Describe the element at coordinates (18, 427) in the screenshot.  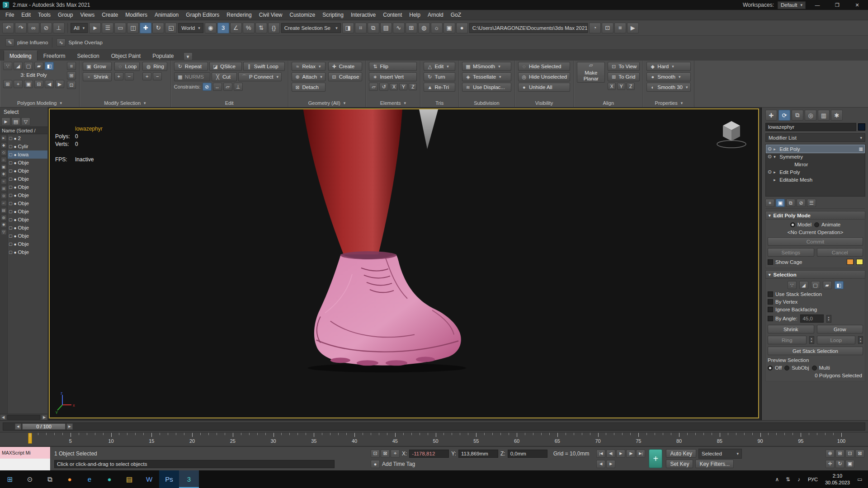
I see `previous-frame-arrow-icon: ◀` at that location.